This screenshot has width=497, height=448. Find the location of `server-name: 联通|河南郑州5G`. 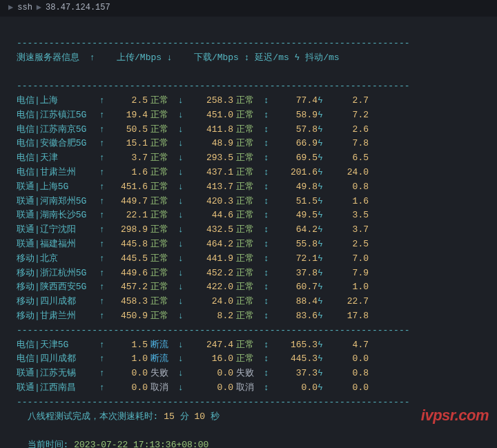

server-name: 联通|河南郑州5G is located at coordinates (58, 202).